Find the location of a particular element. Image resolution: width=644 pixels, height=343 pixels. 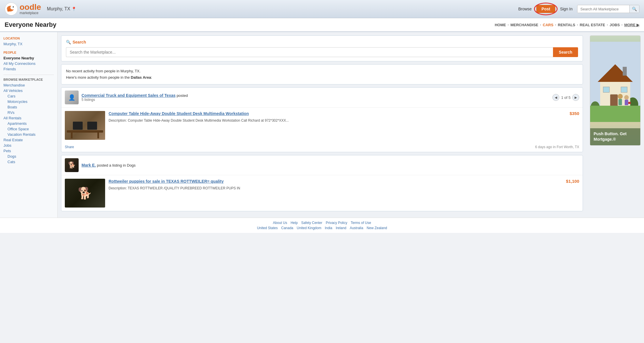

marketplace-search-input is located at coordinates (309, 52).